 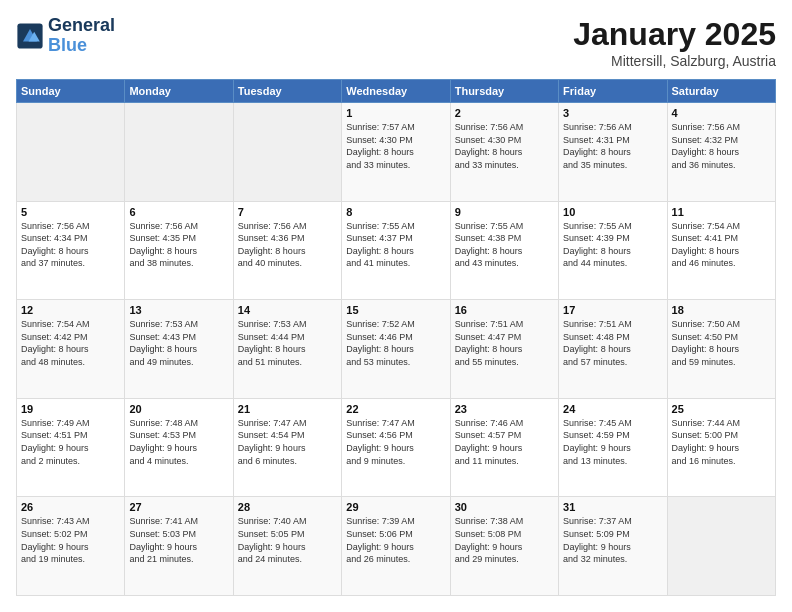 I want to click on calendar-cell: 11Sunrise: 7:54 AM Sunset: 4:41 PM Dayli…, so click(x=721, y=250).